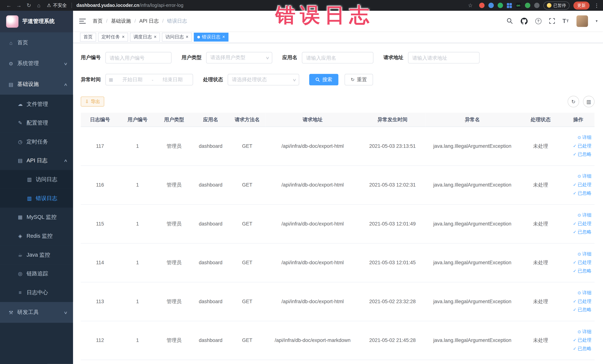 The image size is (603, 364). What do you see at coordinates (36, 217) in the screenshot?
I see `sidebar-item-mysql-monitor: ▦ MySQL 监控` at bounding box center [36, 217].